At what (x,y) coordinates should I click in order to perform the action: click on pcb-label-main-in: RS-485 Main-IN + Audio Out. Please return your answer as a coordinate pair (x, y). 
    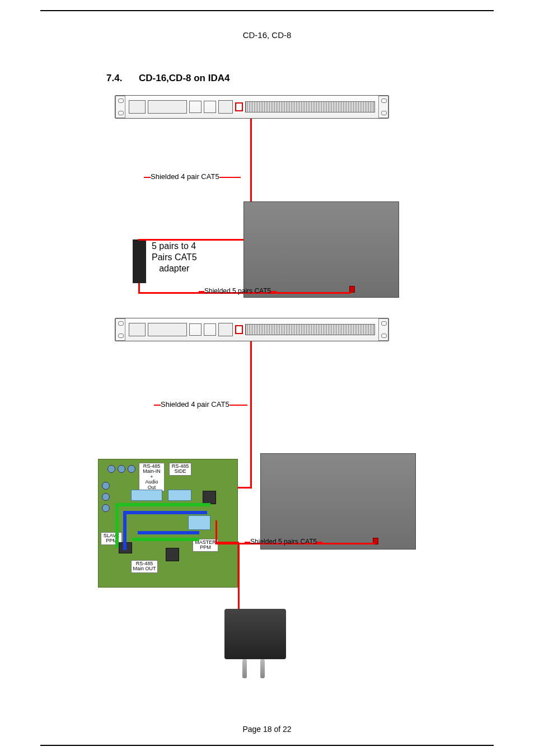
    Looking at the image, I should click on (152, 477).